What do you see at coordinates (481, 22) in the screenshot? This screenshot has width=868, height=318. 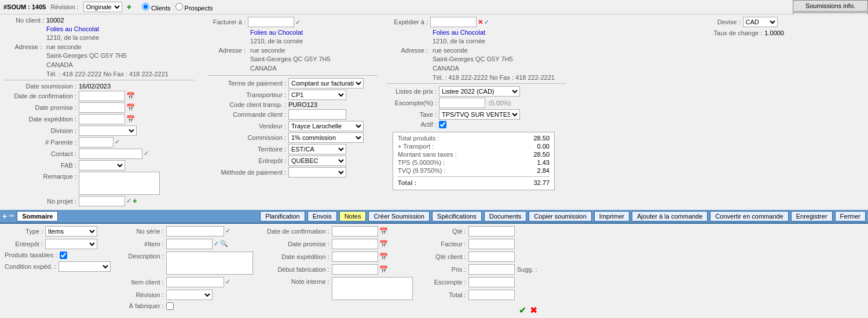 I see `expedier-x-icon: ✕` at bounding box center [481, 22].